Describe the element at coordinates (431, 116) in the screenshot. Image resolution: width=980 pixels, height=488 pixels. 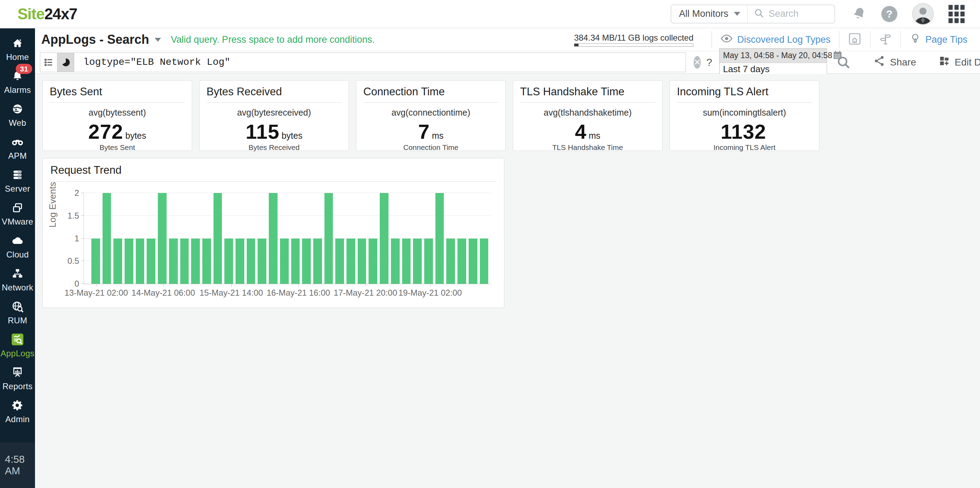
I see `stat-card-connection-time: Connection Timeavg(connectiontime)7msCon…` at that location.